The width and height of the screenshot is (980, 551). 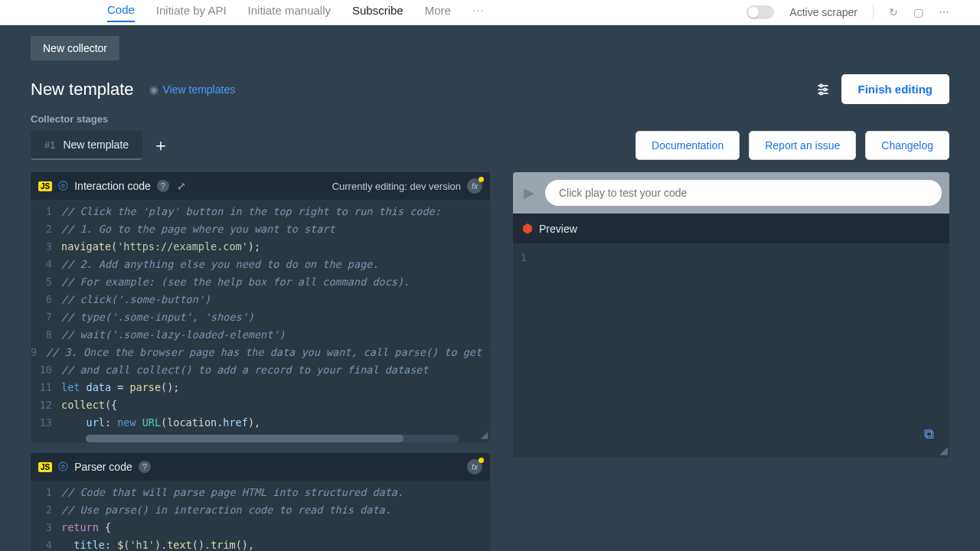 I want to click on code-line: 4// 2. Add anything else you need to do …, so click(x=260, y=265).